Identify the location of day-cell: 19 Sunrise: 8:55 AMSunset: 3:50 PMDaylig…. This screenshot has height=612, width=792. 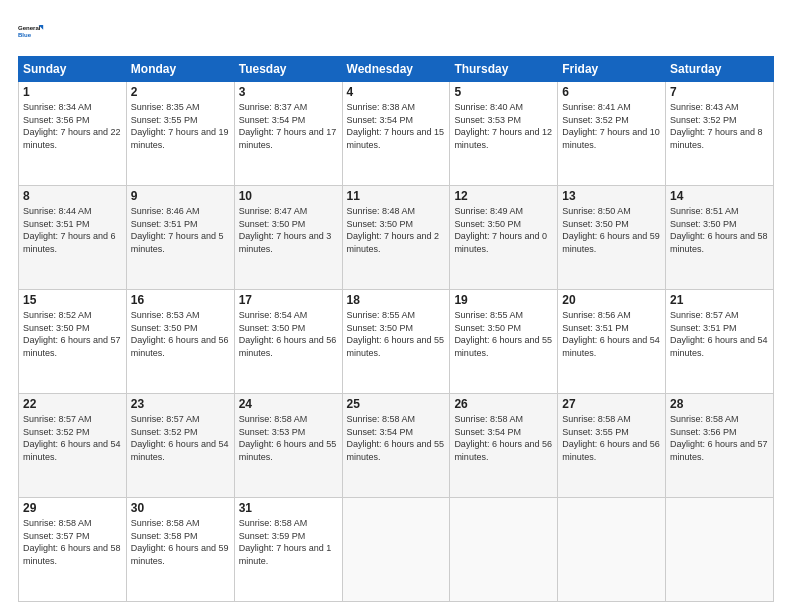
(504, 342).